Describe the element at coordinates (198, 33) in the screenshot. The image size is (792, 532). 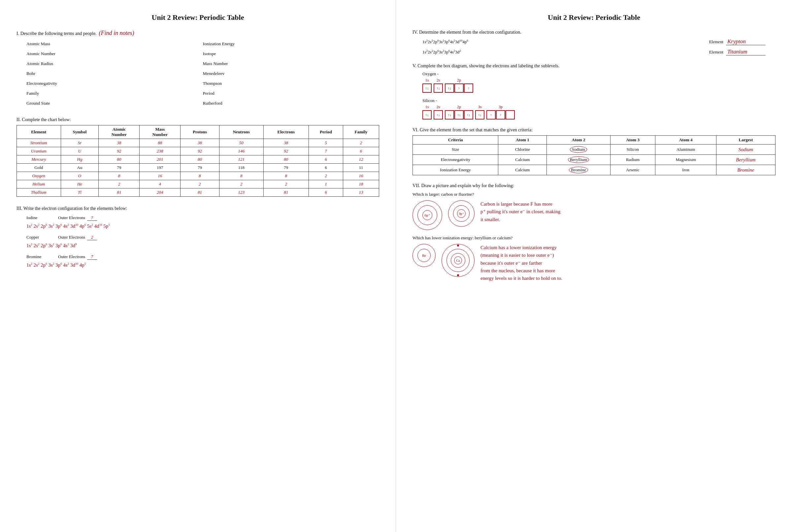
I see `section-1-header: I. Describe the following terms and peop…` at that location.